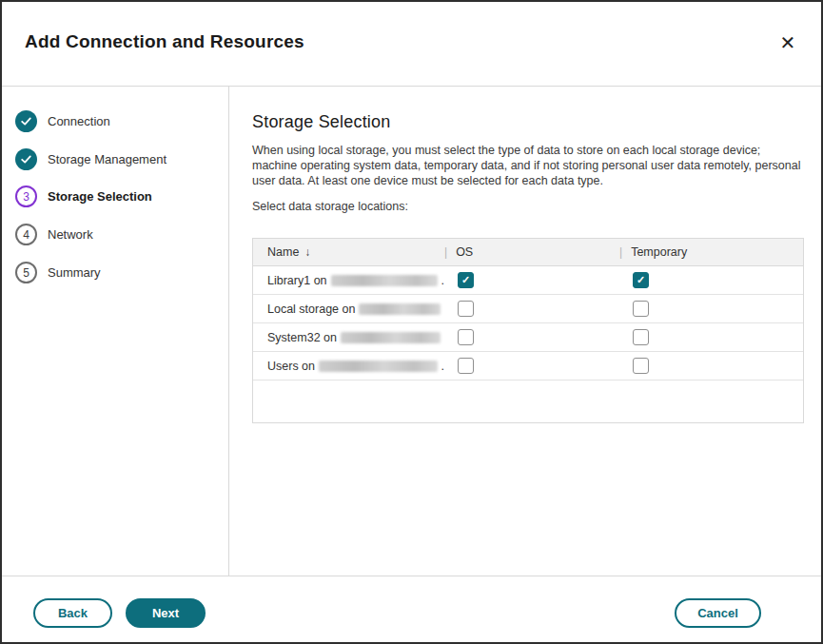 The image size is (823, 644). What do you see at coordinates (348, 366) in the screenshot?
I see `storage-name-cell: Users on .` at bounding box center [348, 366].